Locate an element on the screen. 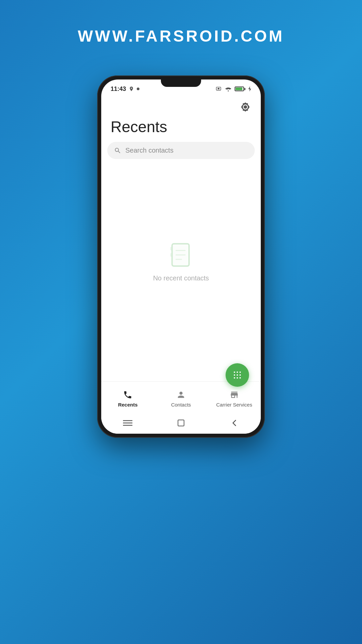 The height and width of the screenshot is (644, 362). wifi-icon is located at coordinates (228, 89).